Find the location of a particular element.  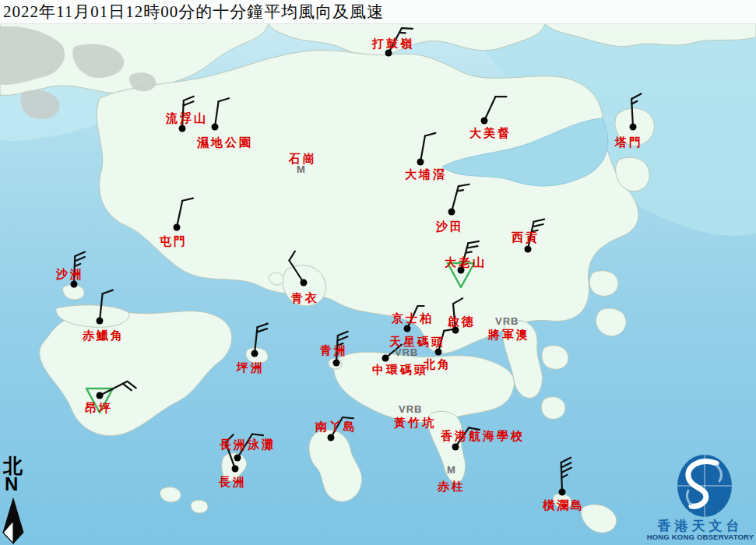

station-label: 橫瀾島 is located at coordinates (564, 506).